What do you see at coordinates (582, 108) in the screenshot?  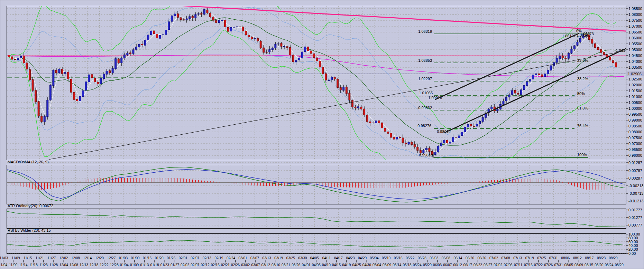 I see `svg-text: 61.8%` at bounding box center [582, 108].